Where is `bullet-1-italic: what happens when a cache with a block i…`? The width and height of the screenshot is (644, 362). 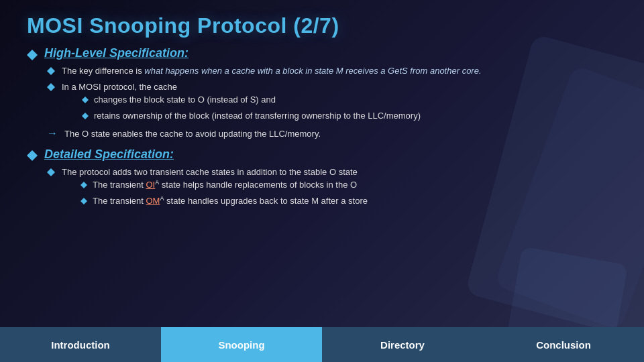 bullet-1-italic: what happens when a cache with a block i… is located at coordinates (313, 71).